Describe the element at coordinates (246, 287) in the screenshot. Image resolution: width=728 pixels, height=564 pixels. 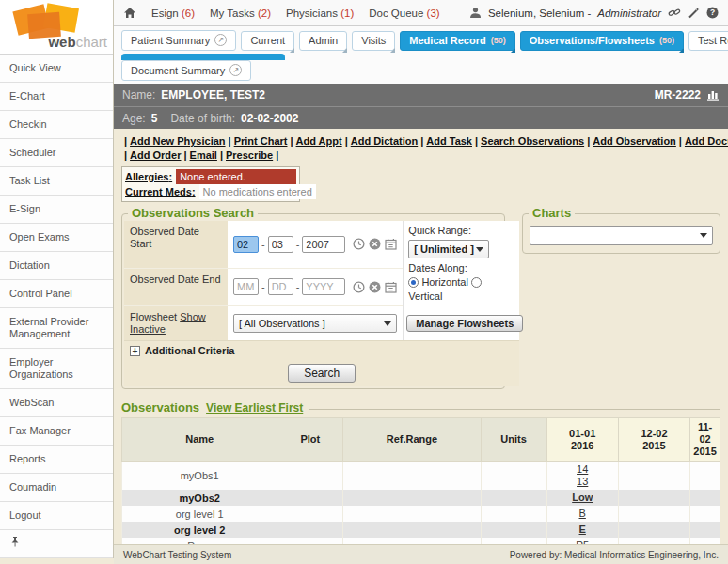
I see `end-month-input` at that location.